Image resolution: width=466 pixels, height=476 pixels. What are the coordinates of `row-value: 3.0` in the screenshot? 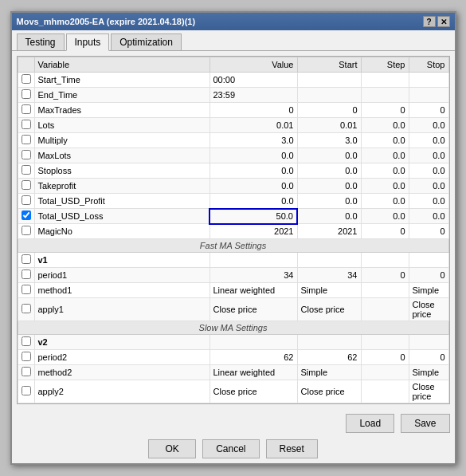 It's located at (253, 140).